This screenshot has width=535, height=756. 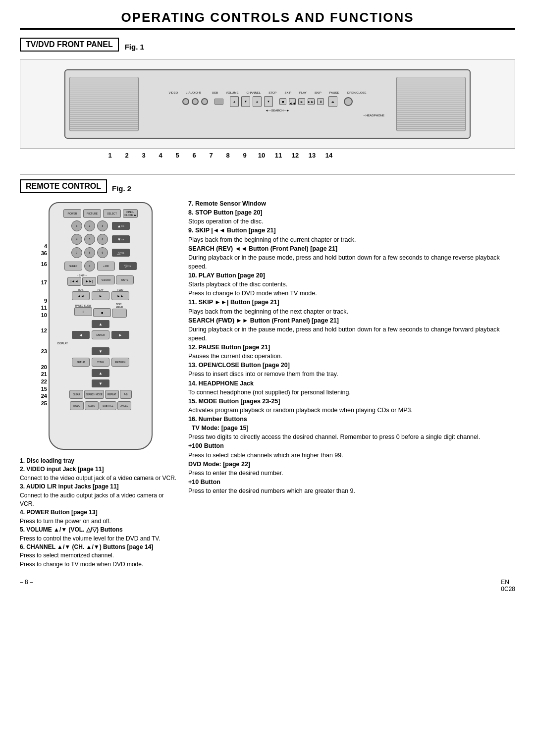 I want to click on num-7-btn: 7, so click(x=77, y=253).